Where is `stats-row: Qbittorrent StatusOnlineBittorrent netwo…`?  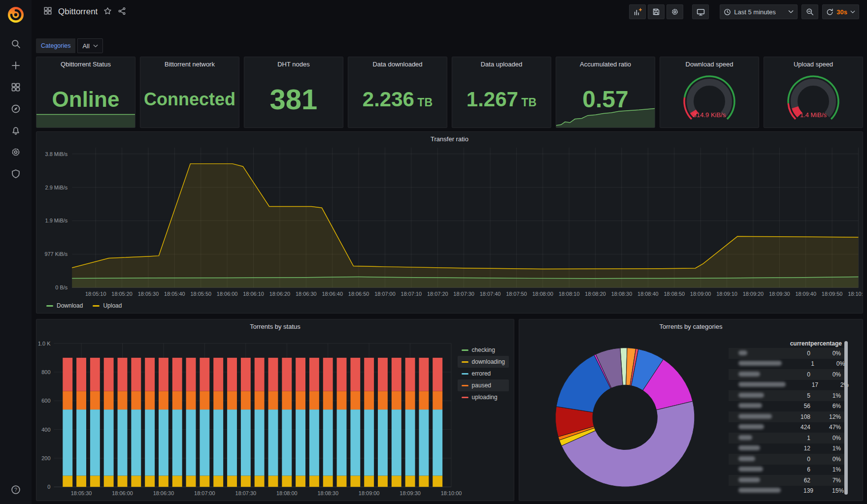
stats-row: Qbittorrent StatusOnlineBittorrent netwo… is located at coordinates (449, 93).